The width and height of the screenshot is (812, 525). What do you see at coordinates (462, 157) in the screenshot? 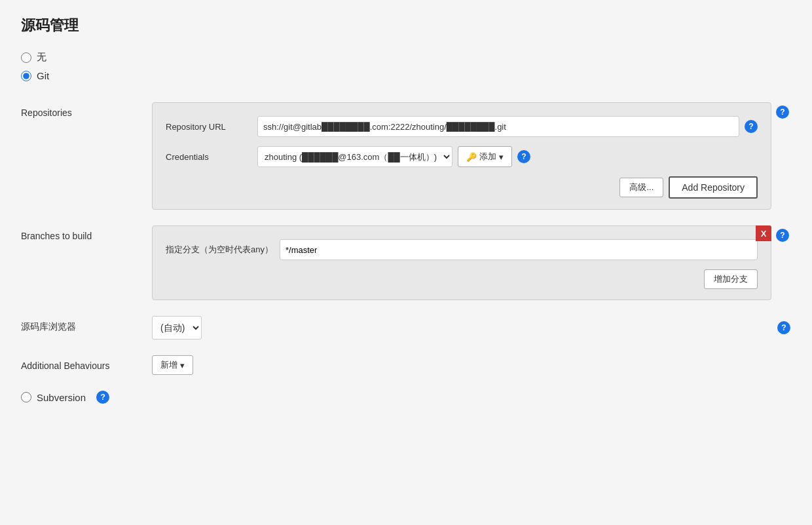
I see `credentials-row: Credentials zhouting (██████@163.com（██一…` at bounding box center [462, 157].